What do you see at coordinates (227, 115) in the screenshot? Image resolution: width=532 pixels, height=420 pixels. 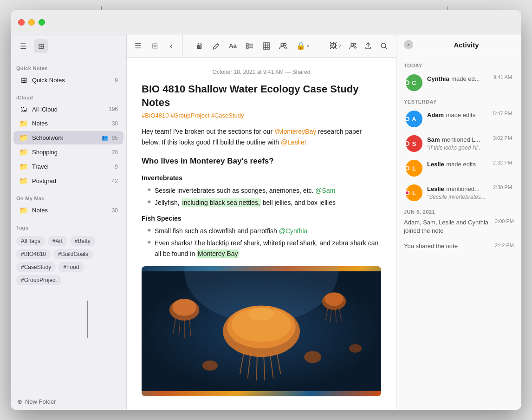 I see `tag-casestudy-inline: #CaseStudy` at bounding box center [227, 115].